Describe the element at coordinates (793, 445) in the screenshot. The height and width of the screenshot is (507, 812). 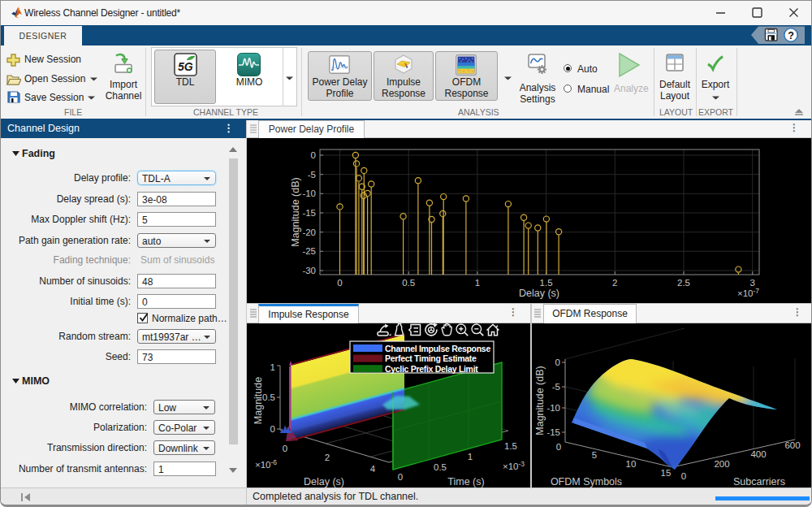
I see `svg-text: 600` at that location.